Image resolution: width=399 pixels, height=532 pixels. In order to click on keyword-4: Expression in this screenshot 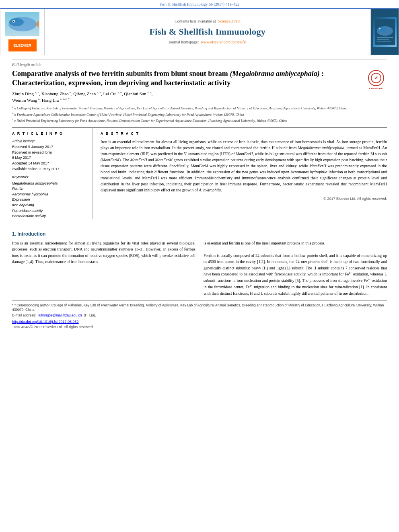, I will do `click(50, 199)`.